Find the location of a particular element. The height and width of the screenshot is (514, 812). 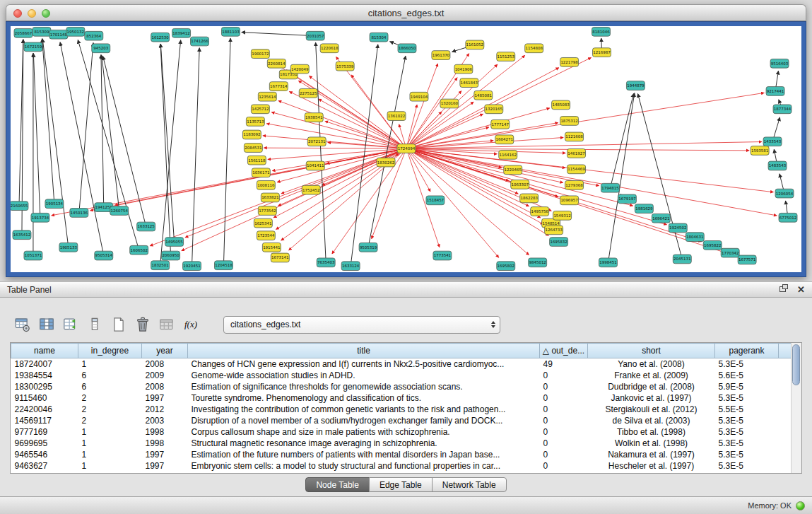

tab-network-table: Network Table is located at coordinates (469, 485).